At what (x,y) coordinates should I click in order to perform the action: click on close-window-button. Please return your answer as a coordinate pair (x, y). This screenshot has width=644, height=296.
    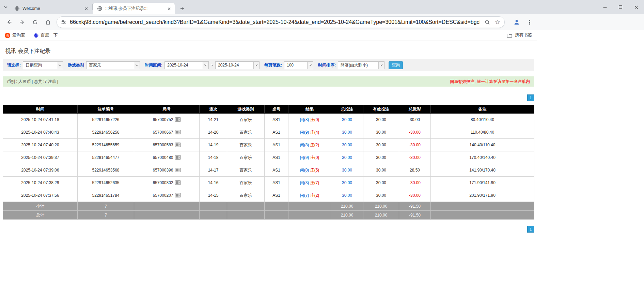
    Looking at the image, I should click on (636, 7).